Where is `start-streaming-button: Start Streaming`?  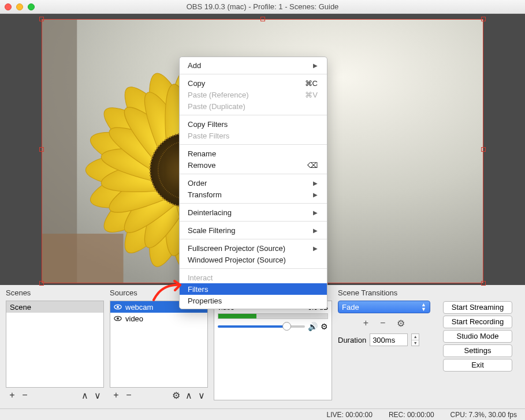
start-streaming-button: Start Streaming is located at coordinates (478, 308).